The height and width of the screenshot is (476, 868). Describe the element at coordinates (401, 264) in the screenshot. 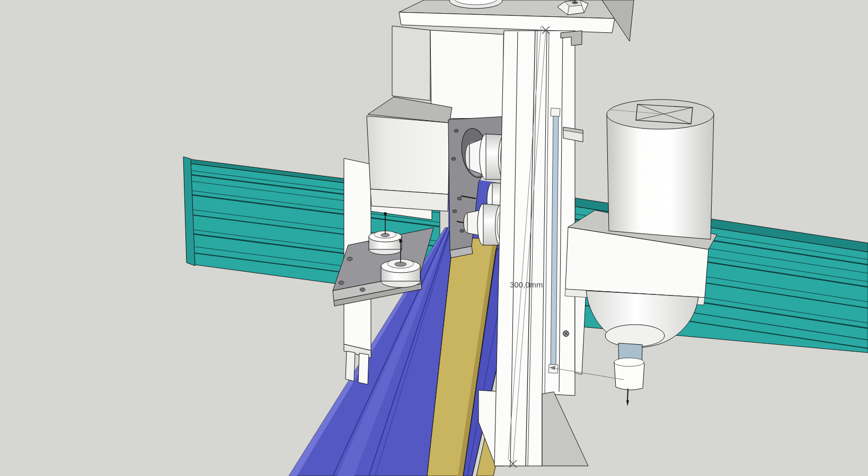

I see `bore-hole` at that location.